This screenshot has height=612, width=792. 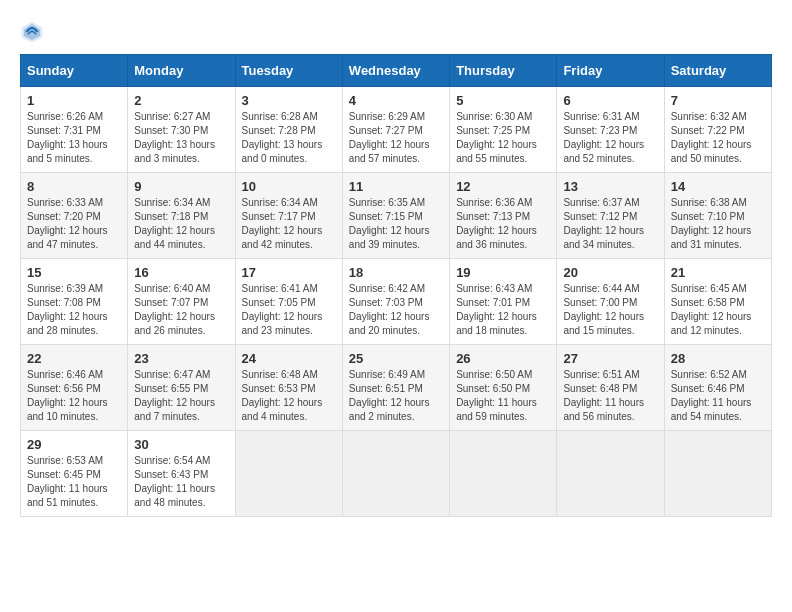 What do you see at coordinates (288, 130) in the screenshot?
I see `calendar-cell: 3Sunrise: 6:28 AMSunset: 7:28 PMDaylight…` at bounding box center [288, 130].